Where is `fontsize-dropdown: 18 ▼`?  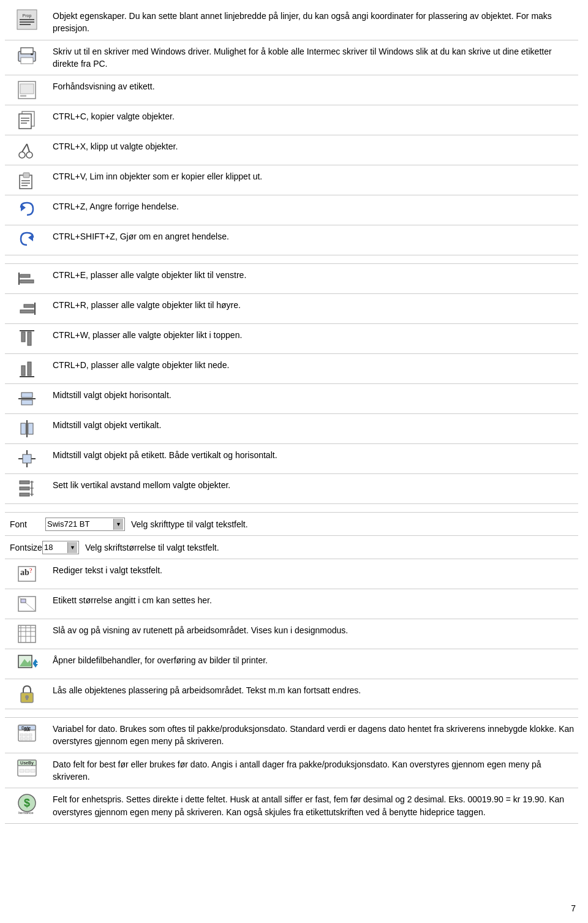
fontsize-dropdown: 18 ▼ is located at coordinates (61, 548).